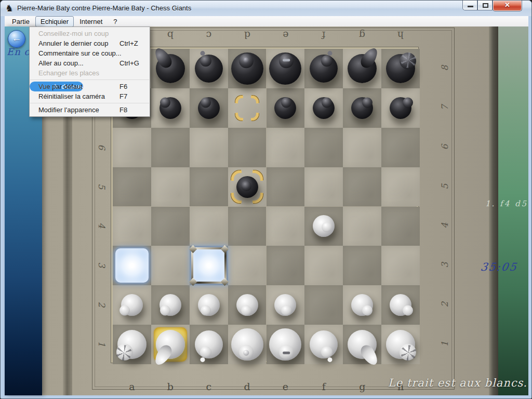  I want to click on square-d4, so click(247, 227).